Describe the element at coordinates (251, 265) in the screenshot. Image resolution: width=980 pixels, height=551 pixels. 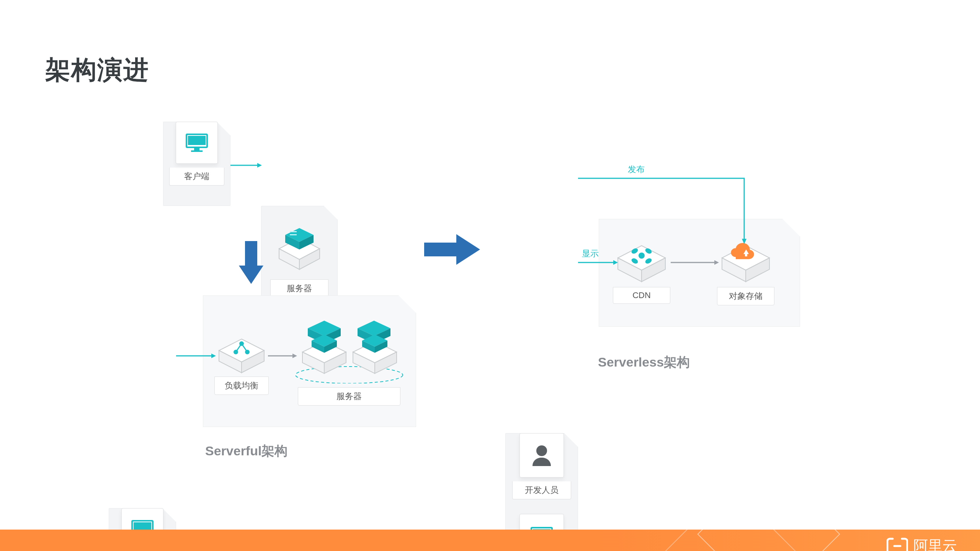
I see `down-arrow-icon` at that location.